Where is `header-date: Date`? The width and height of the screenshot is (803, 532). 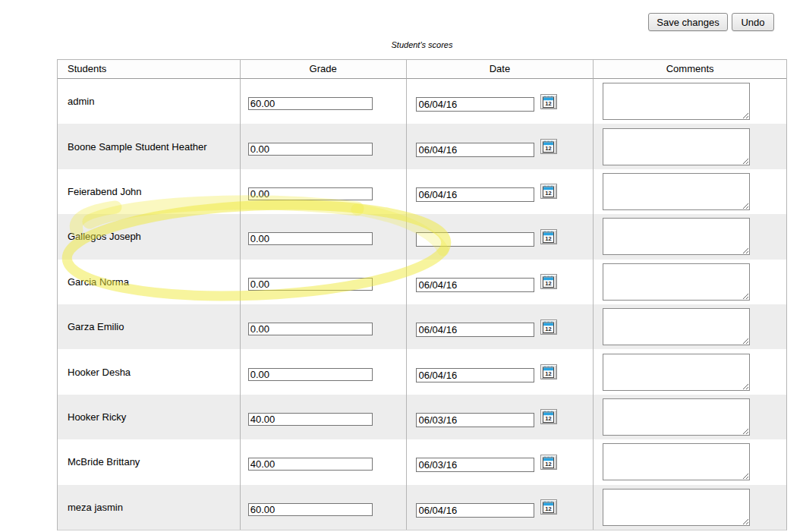 header-date: Date is located at coordinates (501, 70).